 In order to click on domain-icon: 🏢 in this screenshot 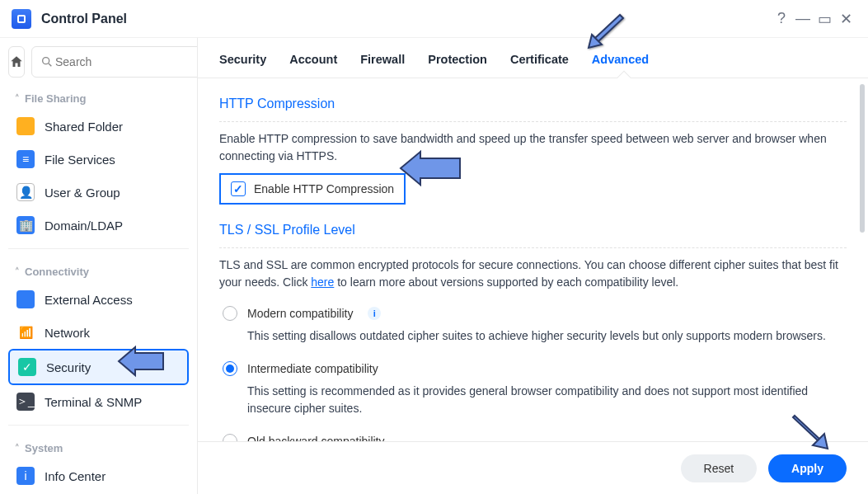, I will do `click(26, 225)`.